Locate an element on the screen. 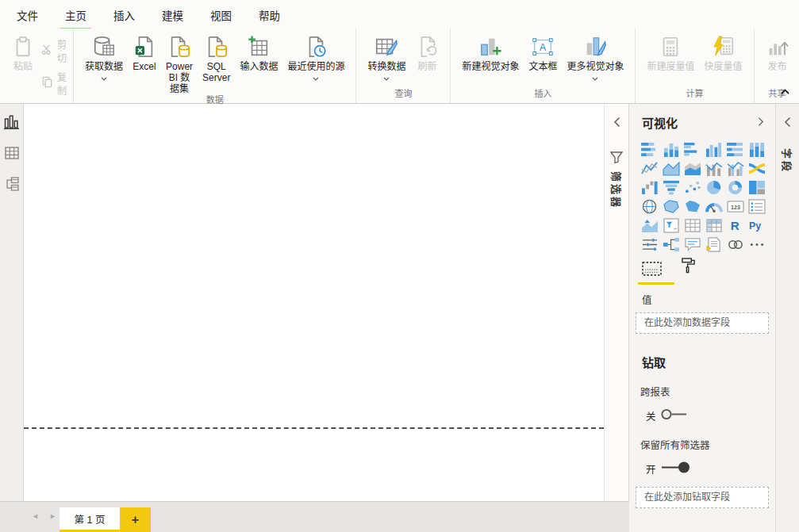 The image size is (799, 532). fields-tab-icon is located at coordinates (652, 271).